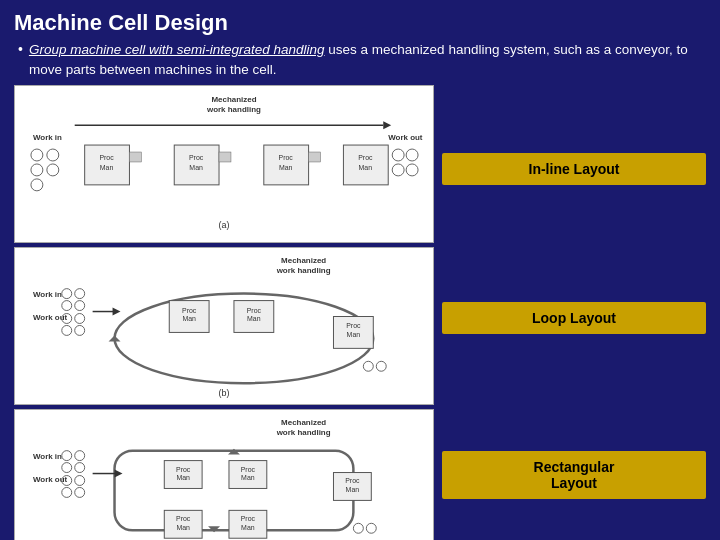  Describe the element at coordinates (574, 475) in the screenshot. I see `rectangular-layout-label: Rectangular Layout` at that location.